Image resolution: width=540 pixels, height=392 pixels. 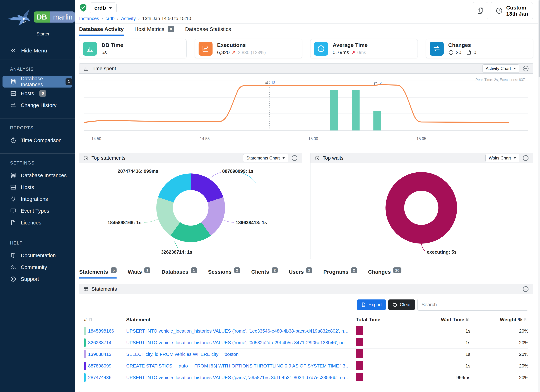 I want to click on count-badge: 1, so click(x=69, y=81).